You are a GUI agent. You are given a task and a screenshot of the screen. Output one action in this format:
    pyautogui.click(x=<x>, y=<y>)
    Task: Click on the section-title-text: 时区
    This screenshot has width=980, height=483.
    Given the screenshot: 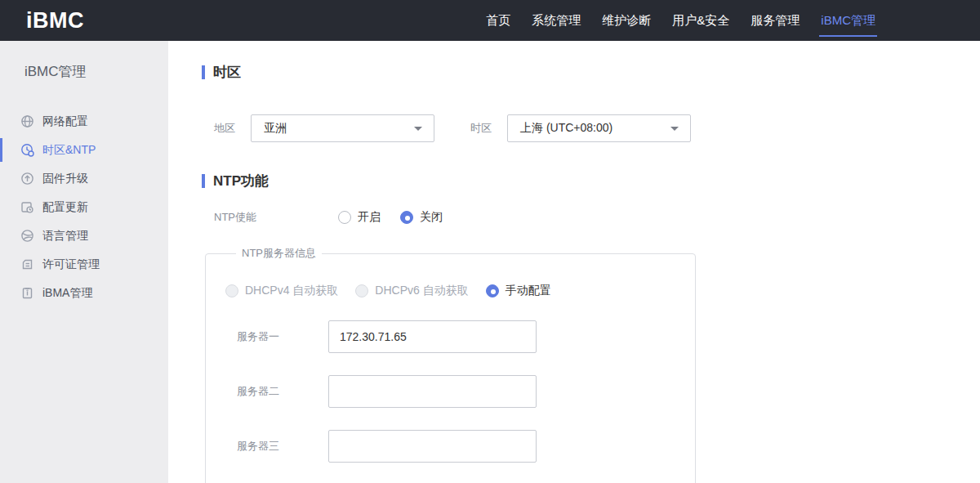 What is the action you would take?
    pyautogui.click(x=227, y=72)
    